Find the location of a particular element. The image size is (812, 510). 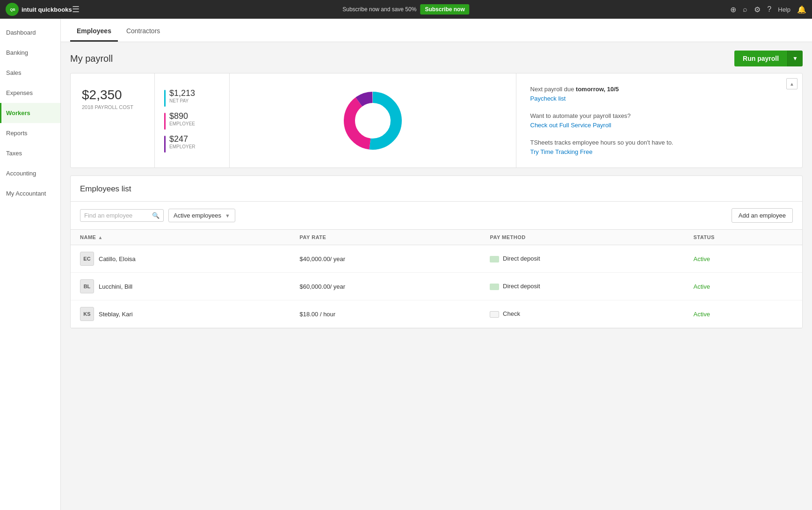

help-icon: ? is located at coordinates (769, 9).